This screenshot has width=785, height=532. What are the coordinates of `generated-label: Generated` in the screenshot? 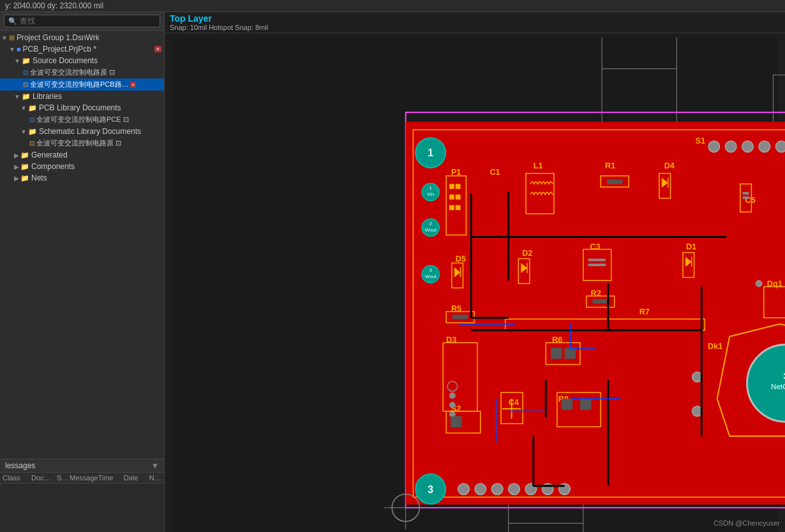 It's located at (50, 155).